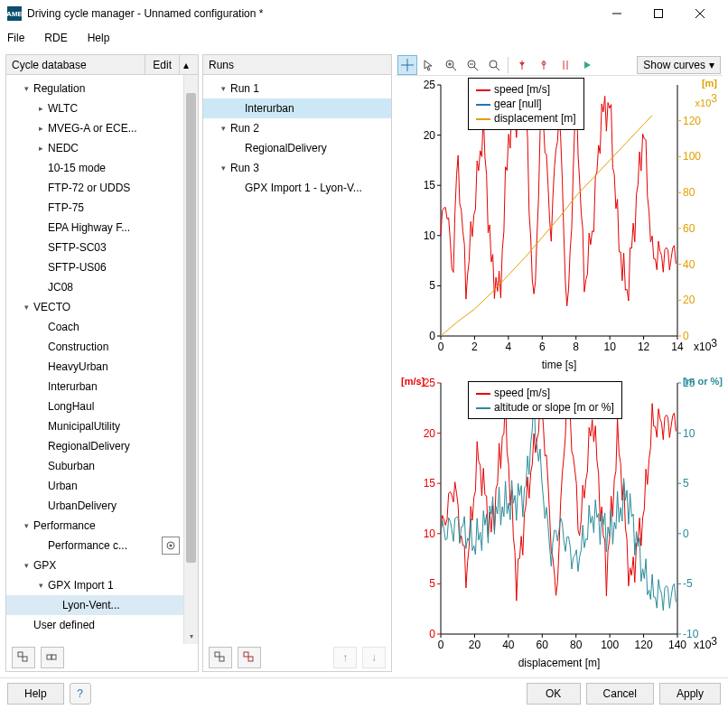 The height and width of the screenshot is (728, 728). I want to click on marker-1-tool, so click(522, 65).